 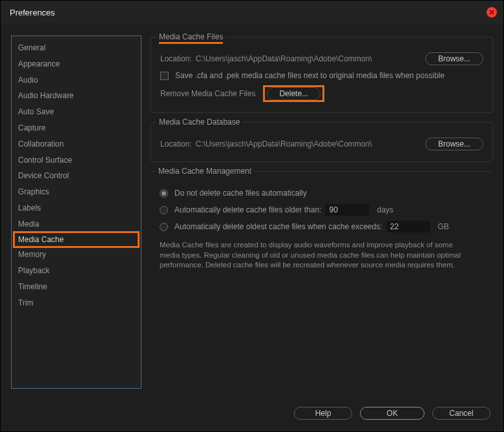 I want to click on sidebar-item-labels: Labels, so click(x=76, y=208).